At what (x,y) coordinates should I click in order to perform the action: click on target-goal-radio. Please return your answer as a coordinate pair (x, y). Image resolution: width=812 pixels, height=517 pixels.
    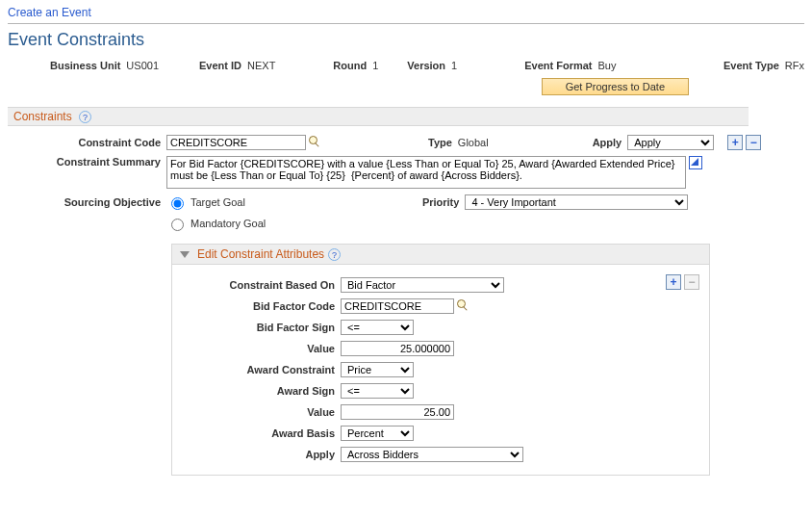
    Looking at the image, I should click on (177, 204).